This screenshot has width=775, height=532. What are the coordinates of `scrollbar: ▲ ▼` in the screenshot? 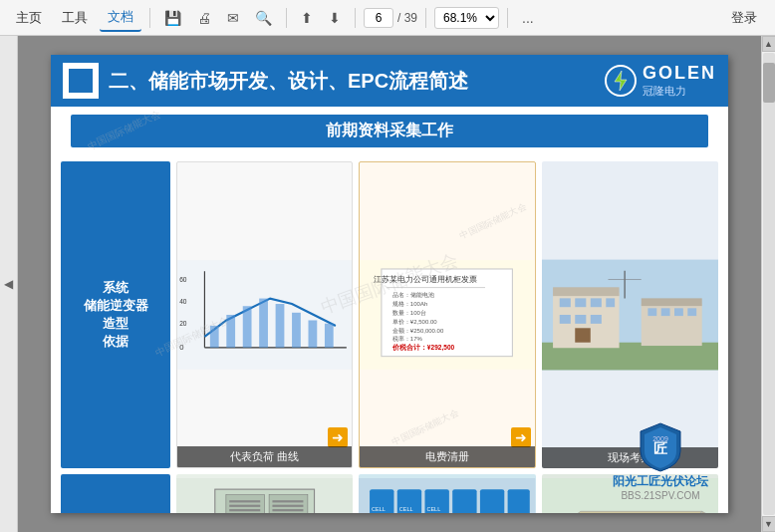 It's located at (768, 284).